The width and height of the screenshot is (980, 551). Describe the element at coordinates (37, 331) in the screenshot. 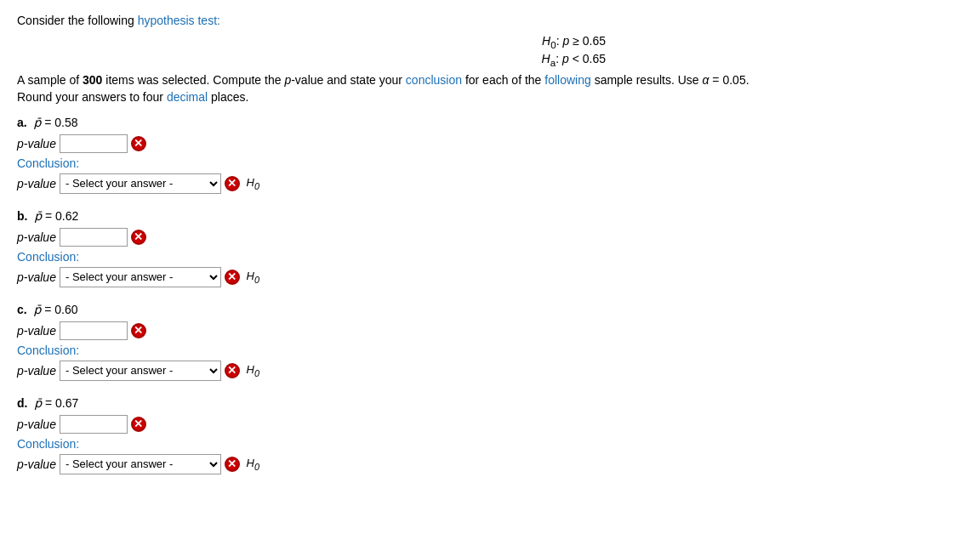

I see `part-c-pvalue-label: p-value` at that location.